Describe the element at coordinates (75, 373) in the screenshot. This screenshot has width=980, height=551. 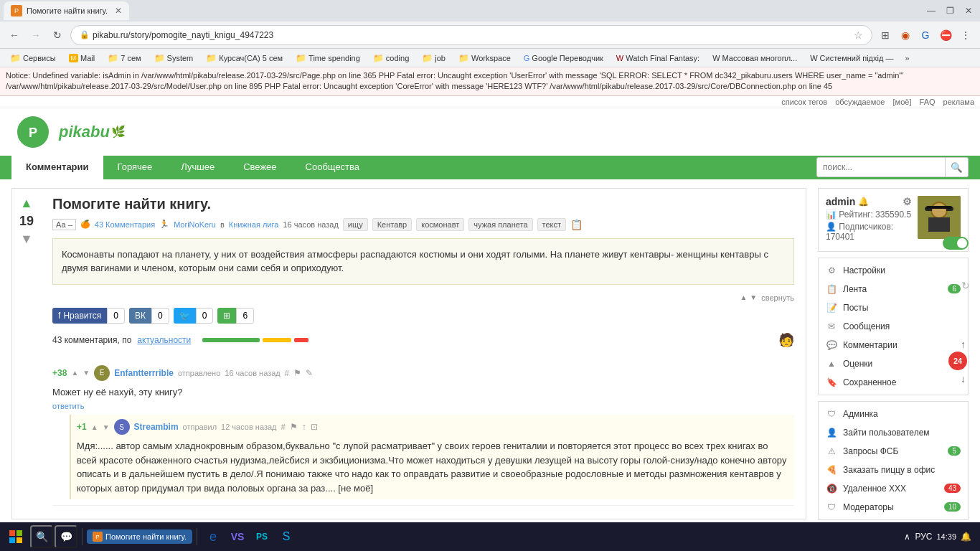
I see `comment-vote-up-icon-1: ▲` at that location.